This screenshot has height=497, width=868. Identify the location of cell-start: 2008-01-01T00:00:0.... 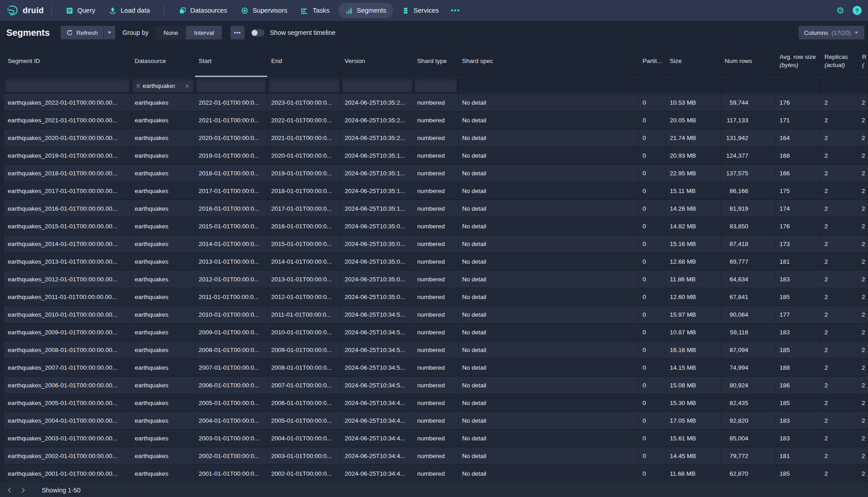
(231, 350).